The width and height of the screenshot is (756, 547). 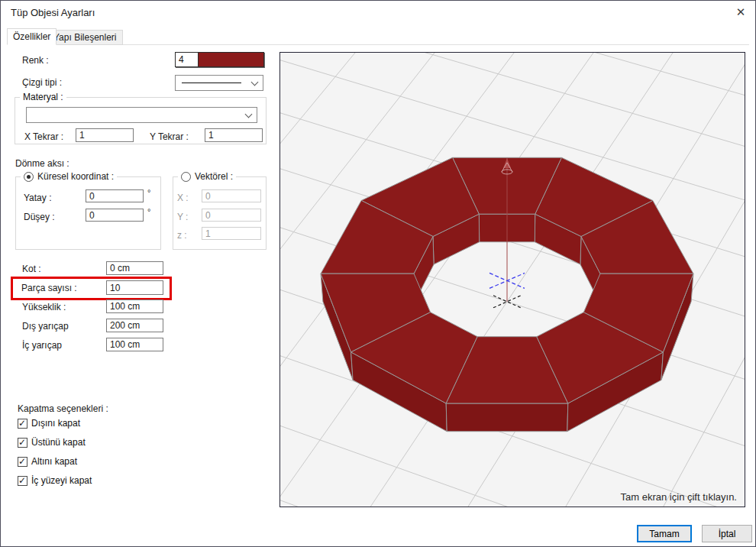 I want to click on color-swatch, so click(x=231, y=60).